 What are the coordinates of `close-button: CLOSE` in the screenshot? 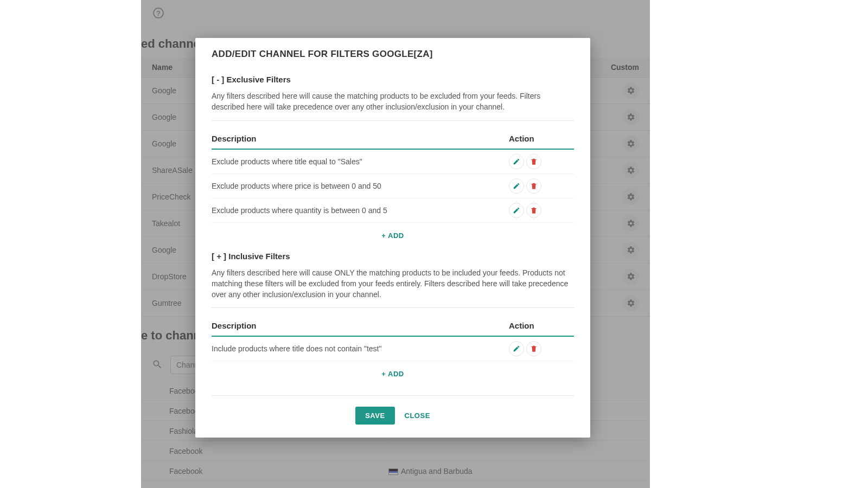 It's located at (418, 415).